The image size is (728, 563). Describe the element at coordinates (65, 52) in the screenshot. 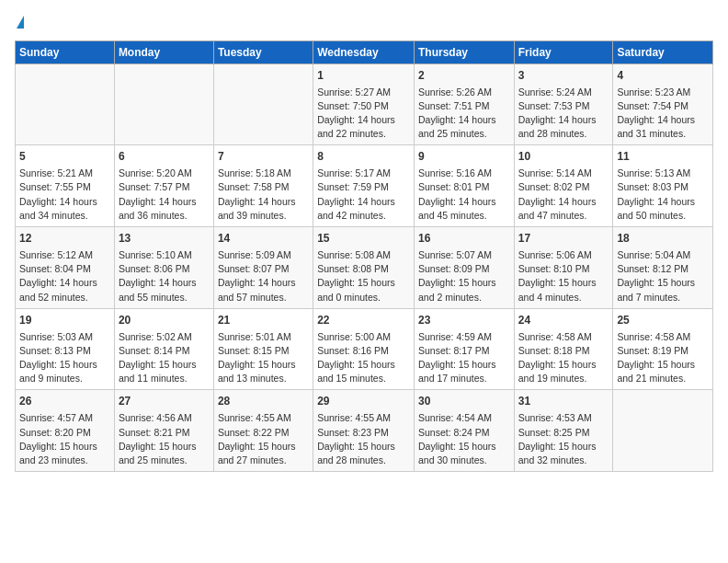

I see `day-header-sunday: Sunday` at that location.